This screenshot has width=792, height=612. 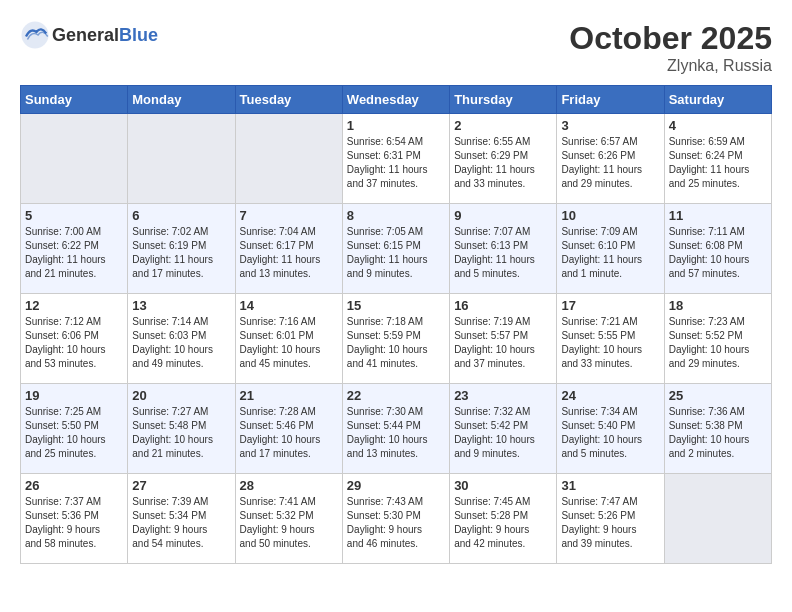 What do you see at coordinates (718, 100) in the screenshot?
I see `weekday-header-saturday: Saturday` at bounding box center [718, 100].